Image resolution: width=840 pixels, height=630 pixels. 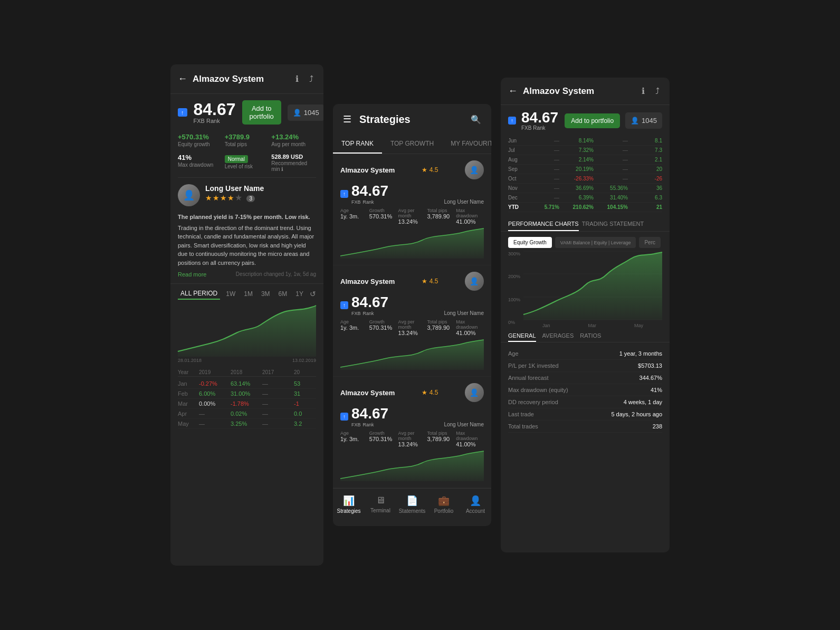 What do you see at coordinates (476, 119) in the screenshot?
I see `search-button: 🔍` at bounding box center [476, 119].